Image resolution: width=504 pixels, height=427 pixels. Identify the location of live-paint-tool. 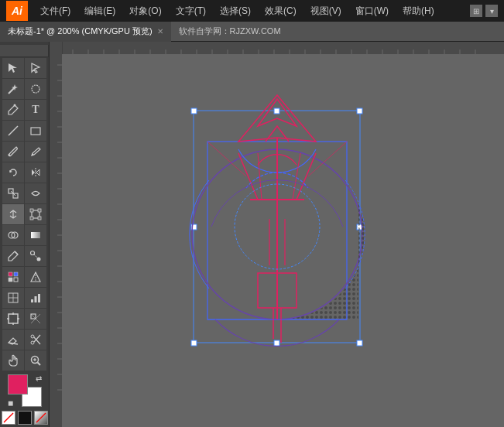
(13, 277).